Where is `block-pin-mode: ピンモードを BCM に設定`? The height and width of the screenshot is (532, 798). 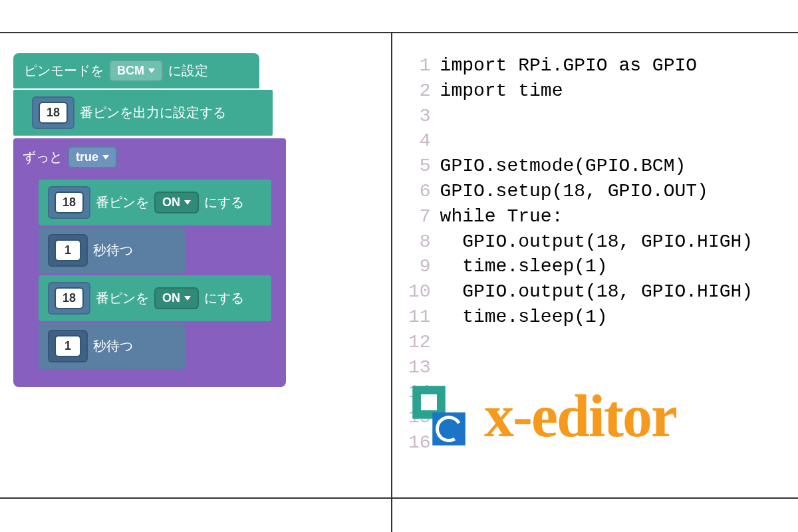
block-pin-mode: ピンモードを BCM に設定 is located at coordinates (136, 70).